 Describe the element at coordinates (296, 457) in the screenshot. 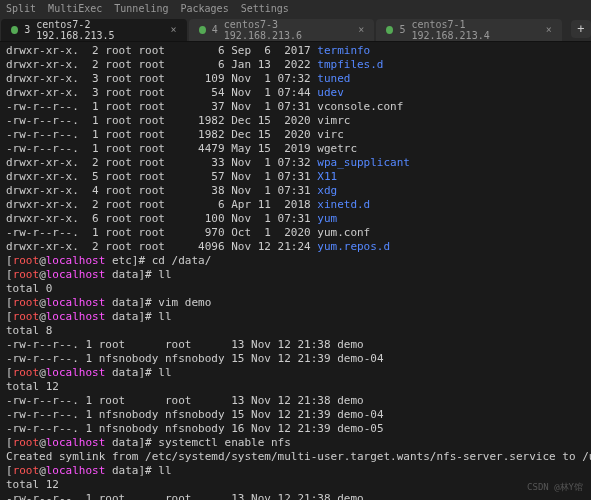

I see `output-line: Created symlink from /etc/systemd/system…` at that location.